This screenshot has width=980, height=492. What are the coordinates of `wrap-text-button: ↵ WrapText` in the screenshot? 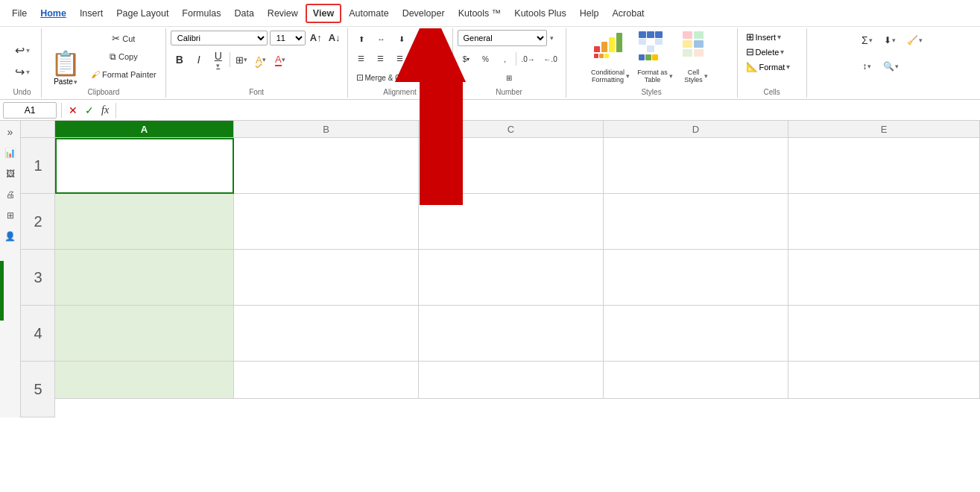 It's located at (428, 39).